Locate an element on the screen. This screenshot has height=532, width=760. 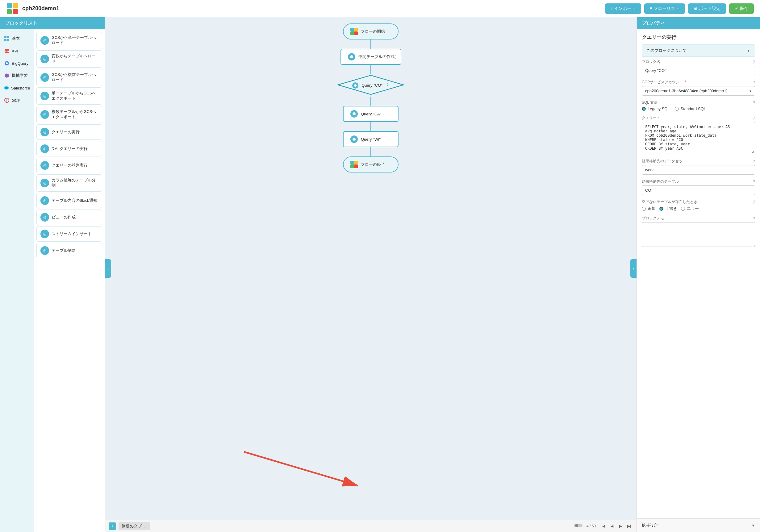
accordion-about-label: このブロックについて is located at coordinates (667, 51).